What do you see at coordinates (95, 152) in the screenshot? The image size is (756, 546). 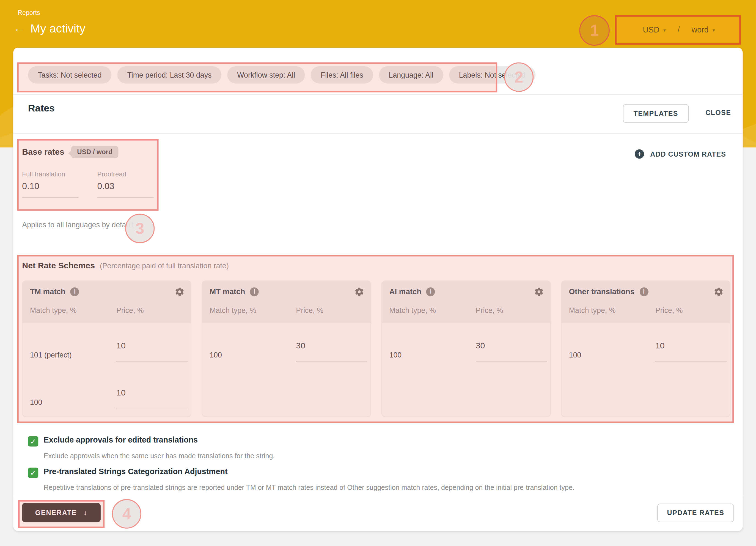 I see `currency-unit-badge: USD / word` at bounding box center [95, 152].